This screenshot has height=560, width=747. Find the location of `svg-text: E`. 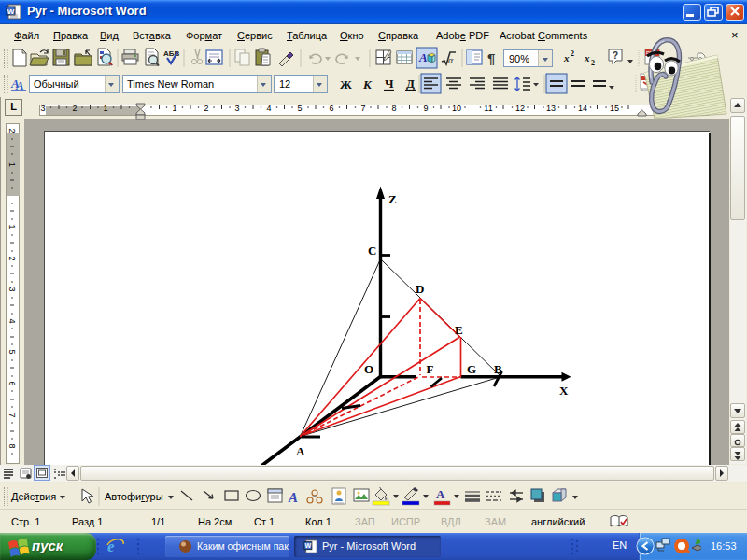

svg-text: E is located at coordinates (459, 330).